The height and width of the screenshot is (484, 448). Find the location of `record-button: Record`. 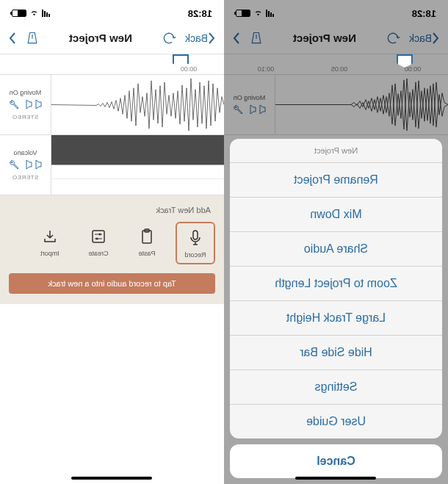

record-button: Record is located at coordinates (195, 243).